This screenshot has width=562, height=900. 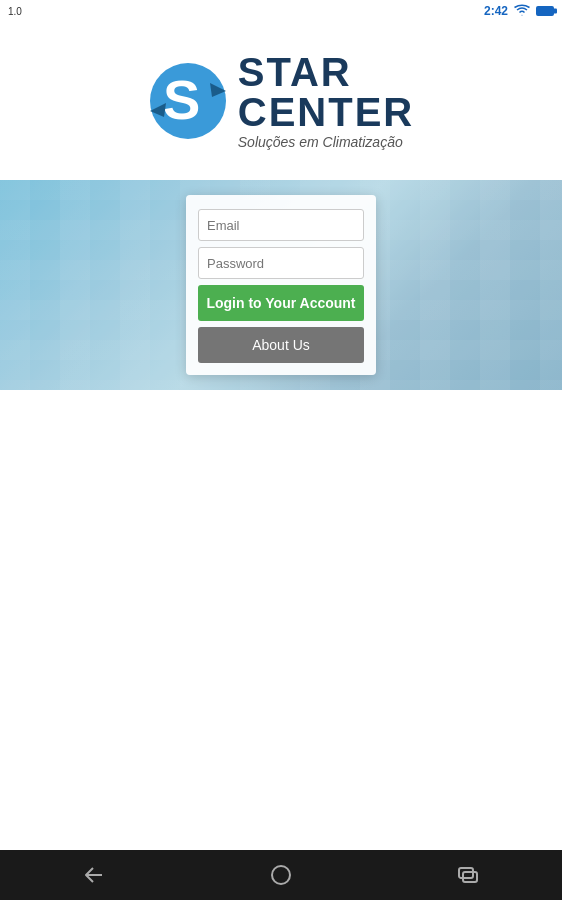 I want to click on status-bar: 1.0 2:42, so click(x=281, y=11).